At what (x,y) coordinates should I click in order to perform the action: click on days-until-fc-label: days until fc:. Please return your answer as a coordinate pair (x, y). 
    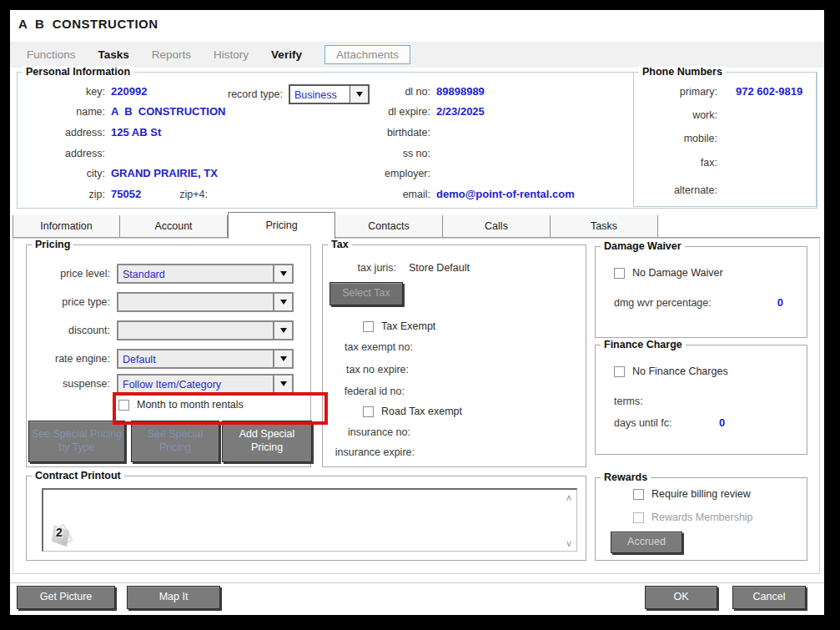
    Looking at the image, I should click on (664, 423).